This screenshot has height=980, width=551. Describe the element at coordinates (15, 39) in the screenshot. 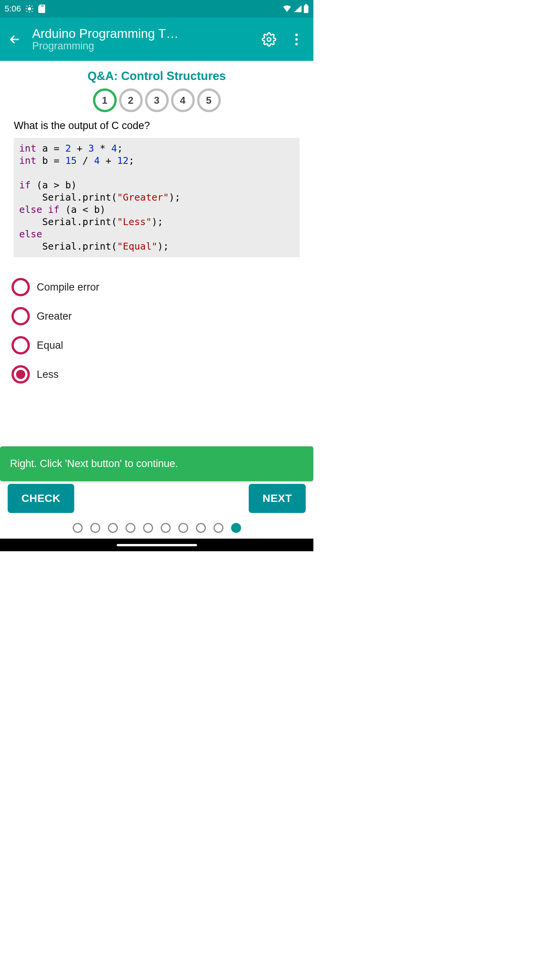

I see `arrow-left-icon` at that location.